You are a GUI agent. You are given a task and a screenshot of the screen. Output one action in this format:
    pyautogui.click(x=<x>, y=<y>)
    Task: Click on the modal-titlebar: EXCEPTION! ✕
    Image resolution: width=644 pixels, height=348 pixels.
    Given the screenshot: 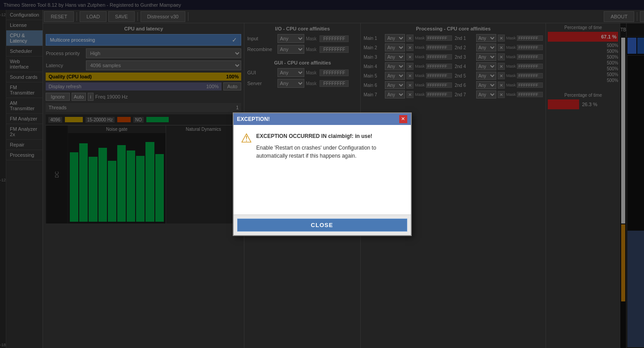 What is the action you would take?
    pyautogui.click(x=322, y=119)
    